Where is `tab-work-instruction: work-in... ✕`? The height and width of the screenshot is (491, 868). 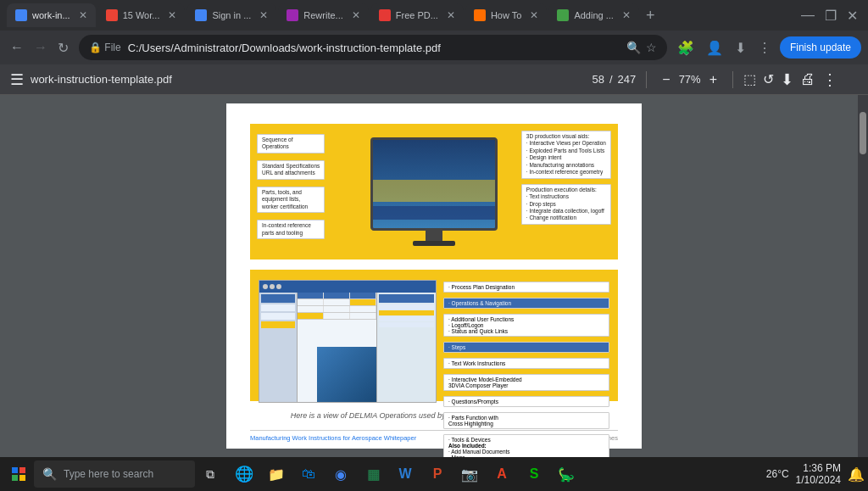
tab-work-instruction: work-in... ✕ is located at coordinates (51, 15).